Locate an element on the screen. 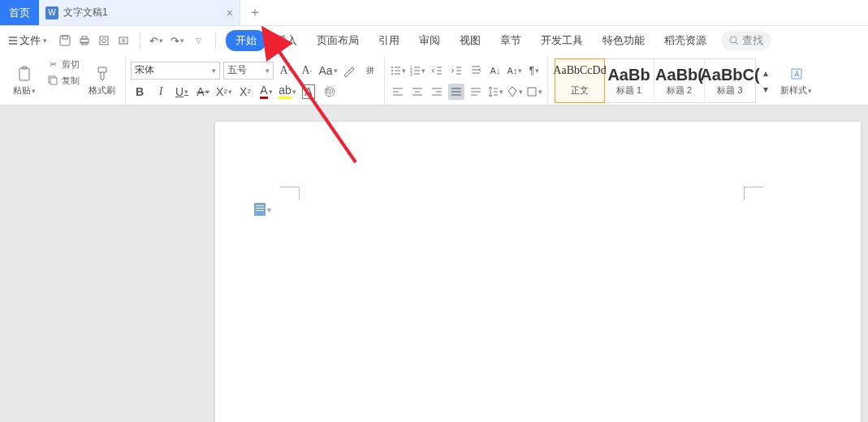 The image size is (868, 422). ribbon-toolbar: 粘贴▾ ✂剪切 复制 格式刷 宋体▾ 五号▾ A+ A- Aa▾ 拼 B I U… is located at coordinates (434, 80).